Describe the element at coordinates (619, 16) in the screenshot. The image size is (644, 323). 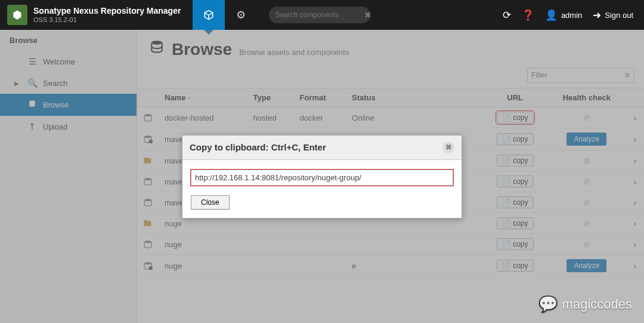
I see `signout-label: Sign out` at that location.